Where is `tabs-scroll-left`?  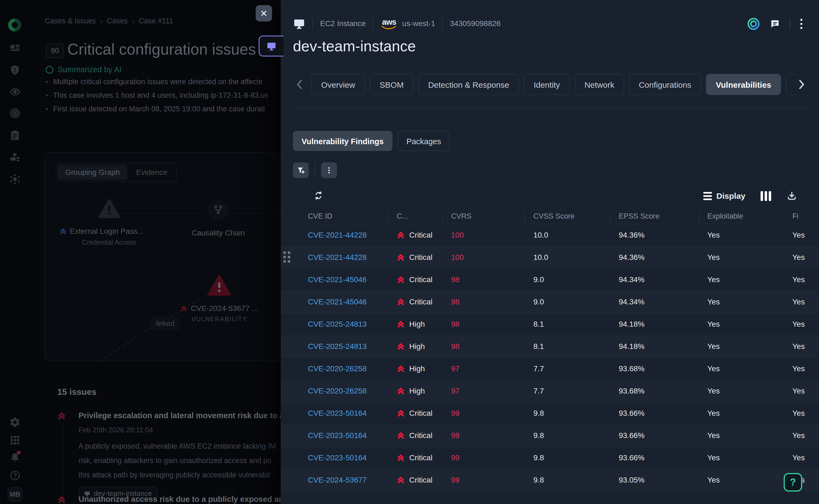 tabs-scroll-left is located at coordinates (299, 85).